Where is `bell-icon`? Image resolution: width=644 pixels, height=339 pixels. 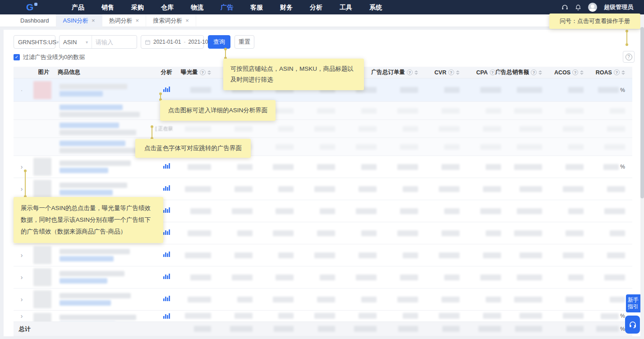 bell-icon is located at coordinates (578, 7).